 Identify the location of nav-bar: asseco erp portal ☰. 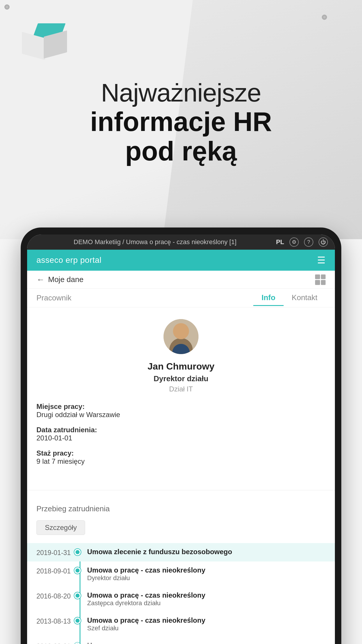
(181, 260).